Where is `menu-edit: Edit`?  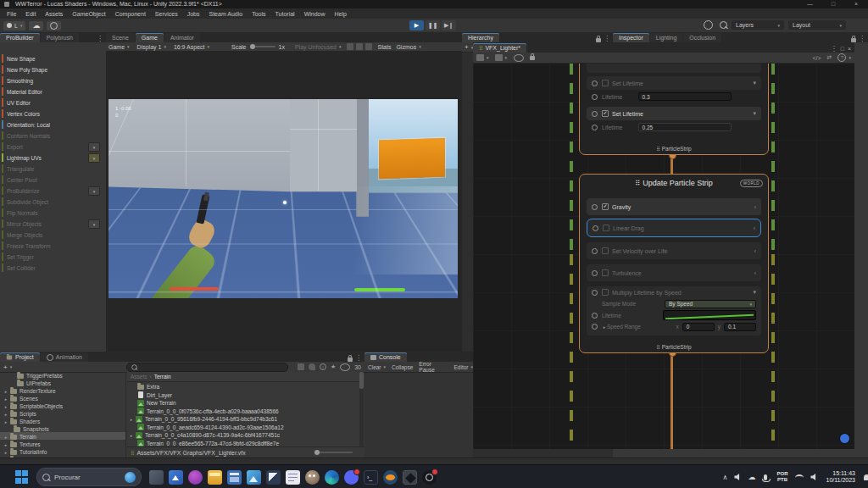 menu-edit: Edit is located at coordinates (31, 14).